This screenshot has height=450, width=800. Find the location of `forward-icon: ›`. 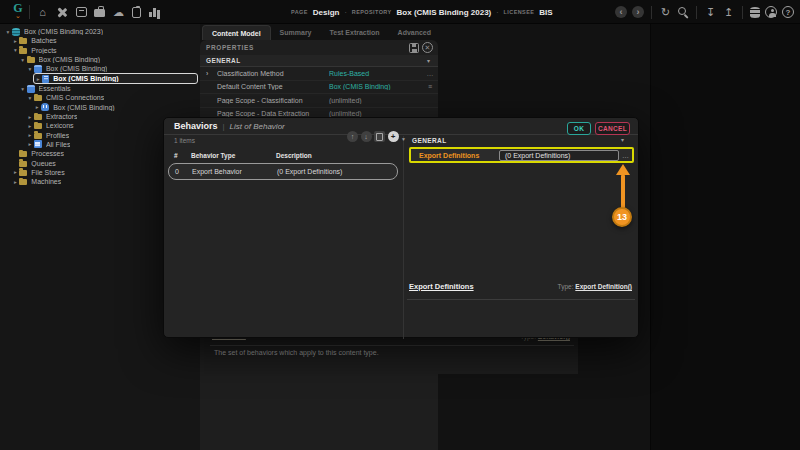

forward-icon: › is located at coordinates (638, 12).